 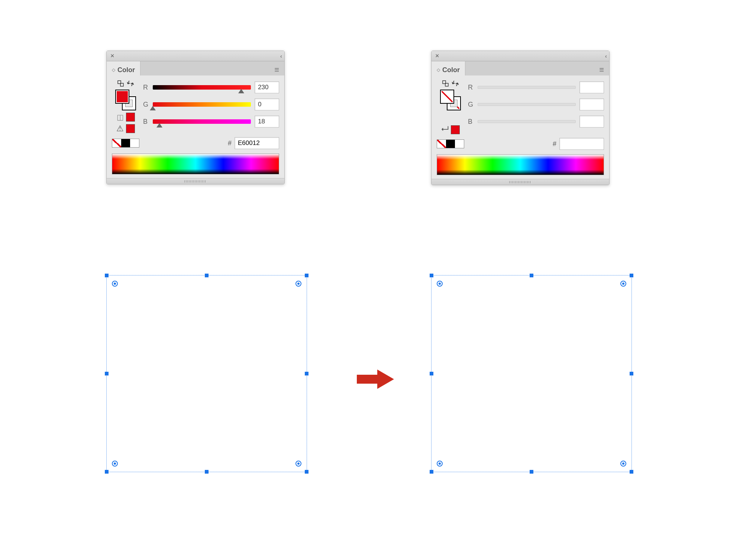 I want to click on out-of-gamut-swatch, so click(x=130, y=129).